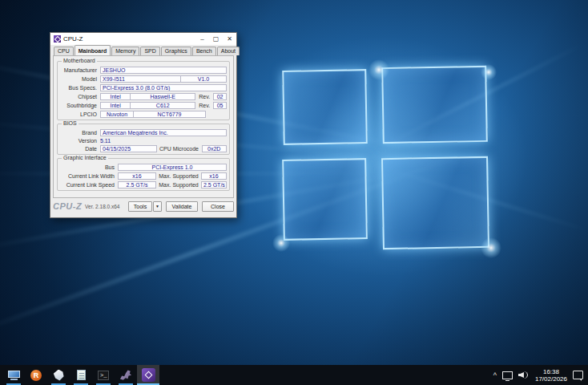 The width and height of the screenshot is (588, 385). What do you see at coordinates (79, 61) in the screenshot?
I see `motherboard-group-title: Motherboard` at bounding box center [79, 61].